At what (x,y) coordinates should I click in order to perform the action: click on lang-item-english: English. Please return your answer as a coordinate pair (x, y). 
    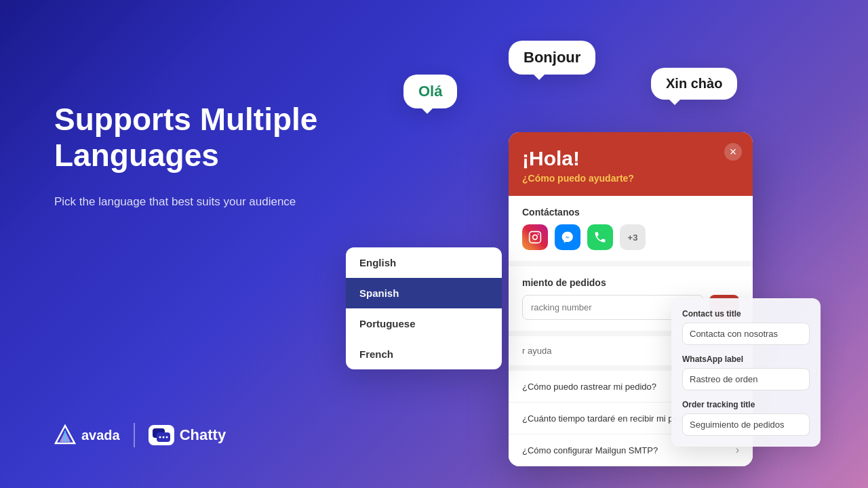
    Looking at the image, I should click on (424, 263).